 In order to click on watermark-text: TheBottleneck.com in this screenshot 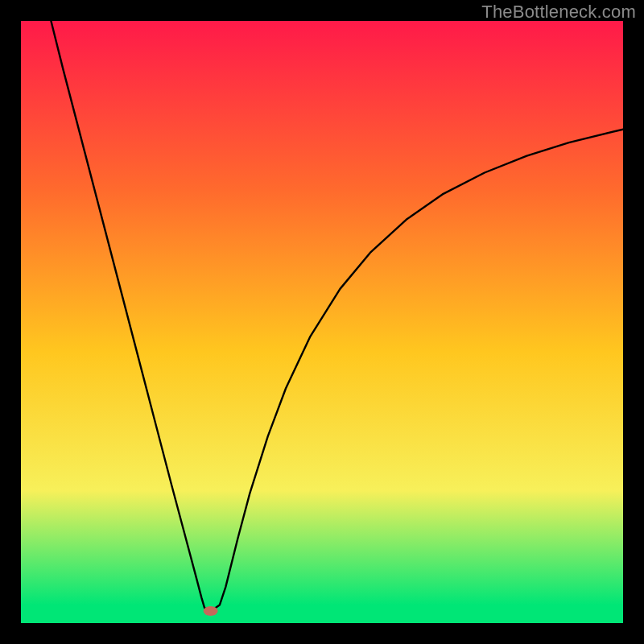, I will do `click(559, 12)`.